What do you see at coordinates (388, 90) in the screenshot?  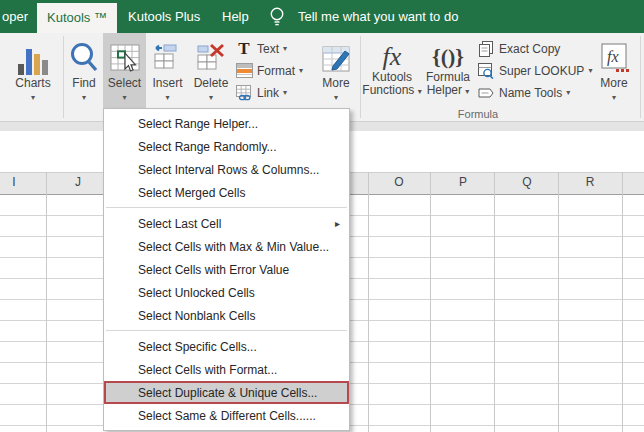 I see `kutools-functions-line2: Functions` at bounding box center [388, 90].